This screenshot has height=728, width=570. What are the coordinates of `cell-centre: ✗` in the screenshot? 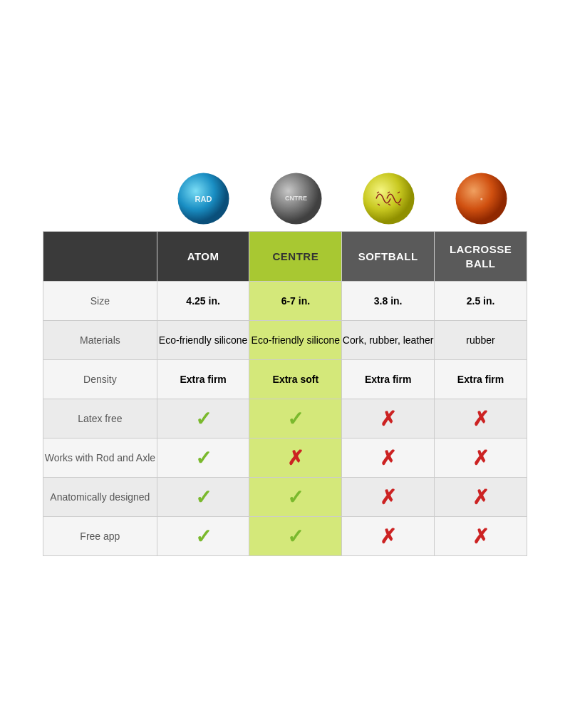 It's located at (296, 458).